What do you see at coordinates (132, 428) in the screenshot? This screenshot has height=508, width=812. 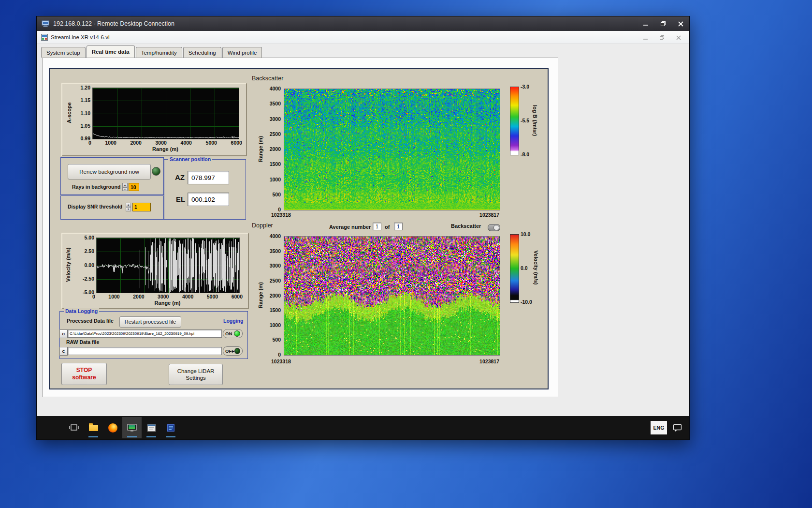 I see `remote-desktop-app-icon` at bounding box center [132, 428].